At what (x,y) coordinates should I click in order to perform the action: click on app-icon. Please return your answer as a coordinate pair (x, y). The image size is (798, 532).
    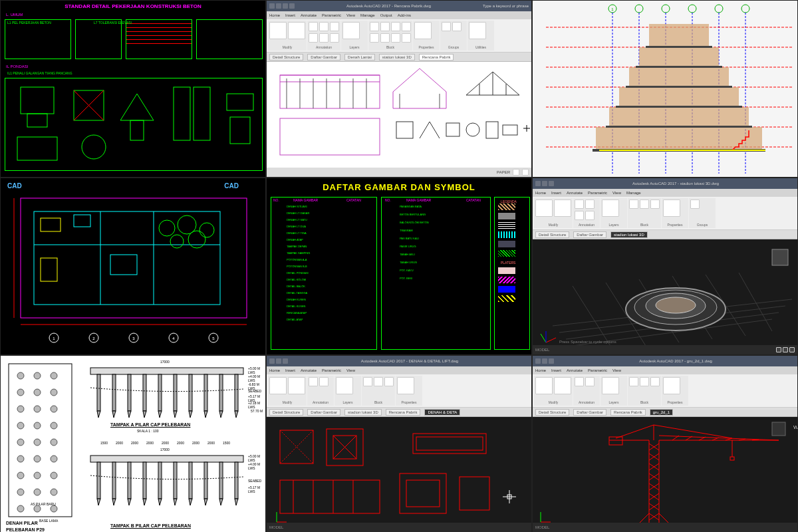
    Looking at the image, I should click on (272, 6).